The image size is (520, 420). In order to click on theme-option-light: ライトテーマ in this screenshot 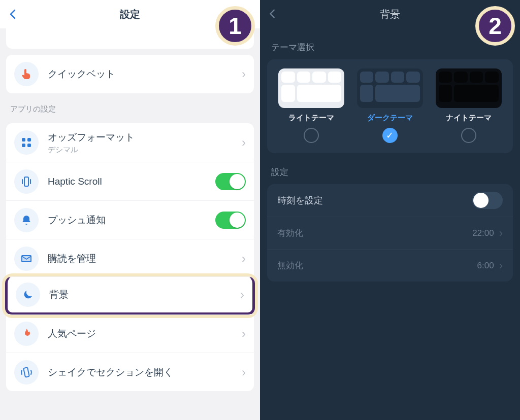, I will do `click(311, 106)`.